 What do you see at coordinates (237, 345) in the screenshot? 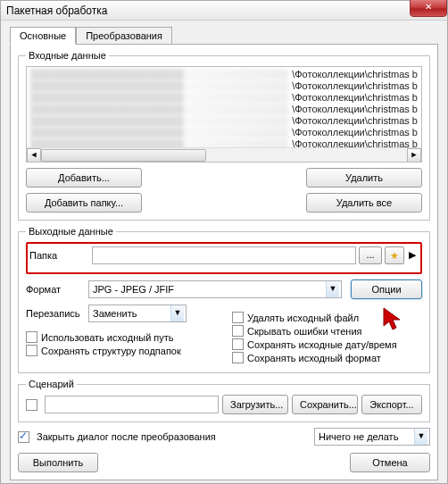
I see `cb-keep-datetime` at bounding box center [237, 345].